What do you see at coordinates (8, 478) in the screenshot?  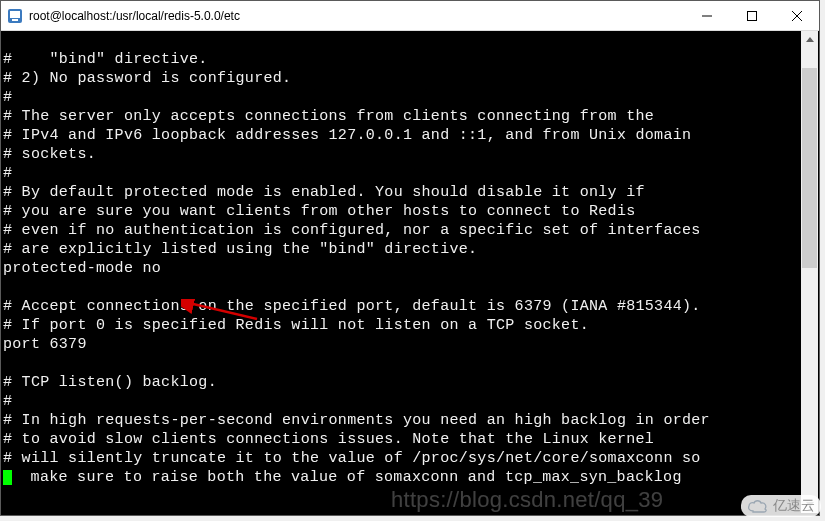 I see `cursor-icon` at bounding box center [8, 478].